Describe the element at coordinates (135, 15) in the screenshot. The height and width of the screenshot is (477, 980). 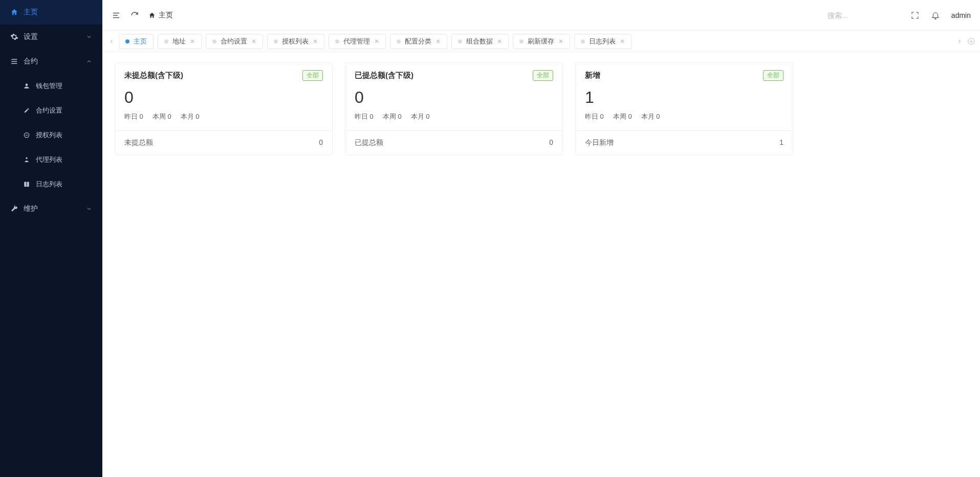
I see `refresh-icon` at that location.